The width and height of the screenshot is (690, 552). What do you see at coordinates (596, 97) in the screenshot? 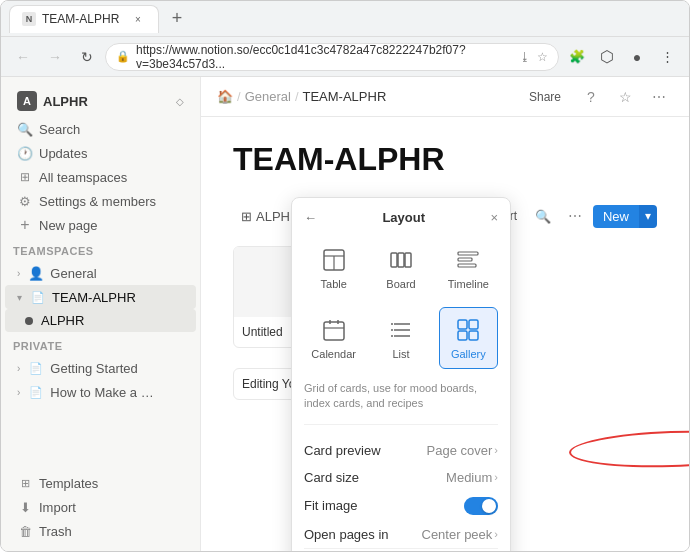
I see `topbar-actions: Share ? ☆ ⋯` at bounding box center [596, 97].